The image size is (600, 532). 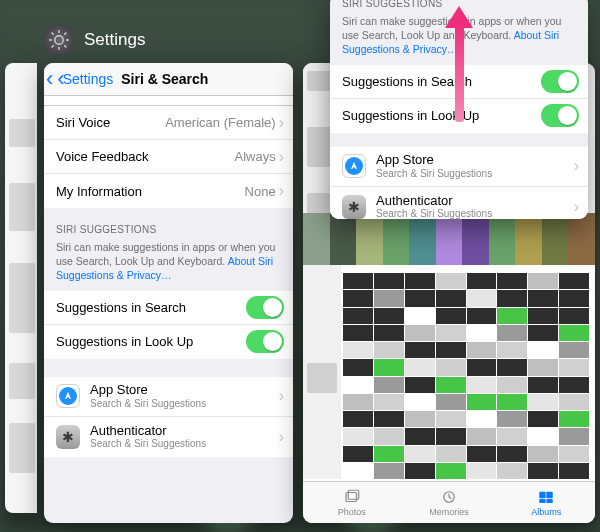 I want to click on section-subtext: Siri can make suggestions in apps or whe…, so click(x=168, y=264).